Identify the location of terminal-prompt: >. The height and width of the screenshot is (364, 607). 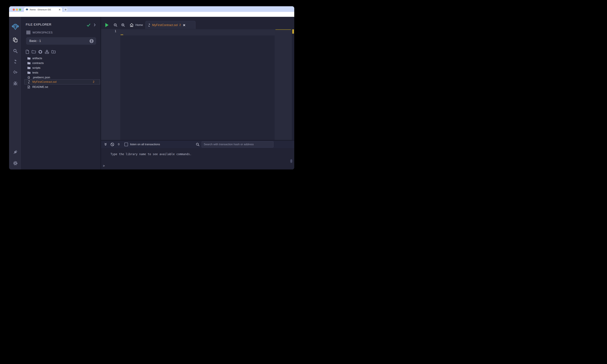
(104, 166).